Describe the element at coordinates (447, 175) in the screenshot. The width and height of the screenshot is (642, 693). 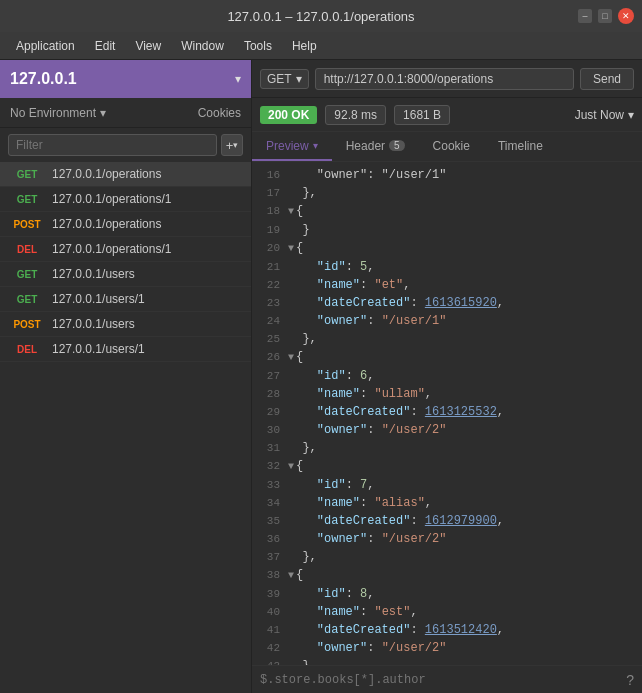
I see `json-line: 16 "owner": "/user/1"` at that location.